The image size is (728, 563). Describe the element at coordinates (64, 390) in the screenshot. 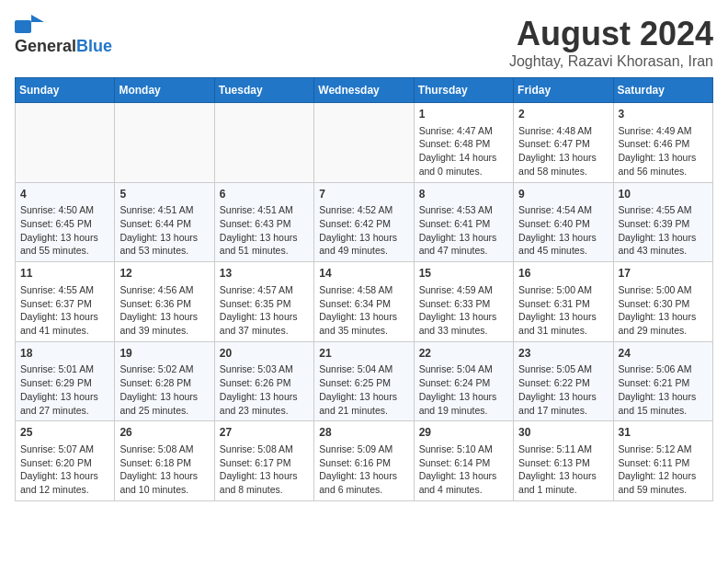

I see `day-info: Sunrise: 5:01 AM Sunset: 6:29 PM Dayligh…` at that location.